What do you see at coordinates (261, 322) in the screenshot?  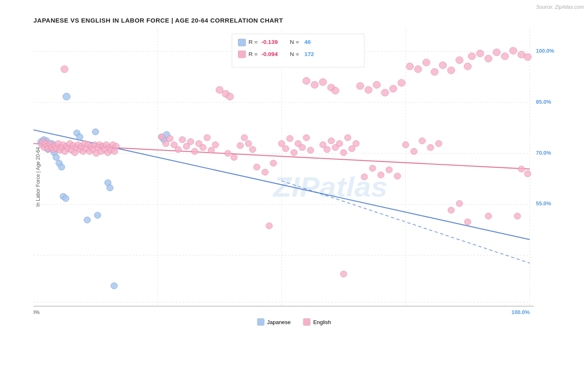 I see `japanese-legend-box` at bounding box center [261, 322].